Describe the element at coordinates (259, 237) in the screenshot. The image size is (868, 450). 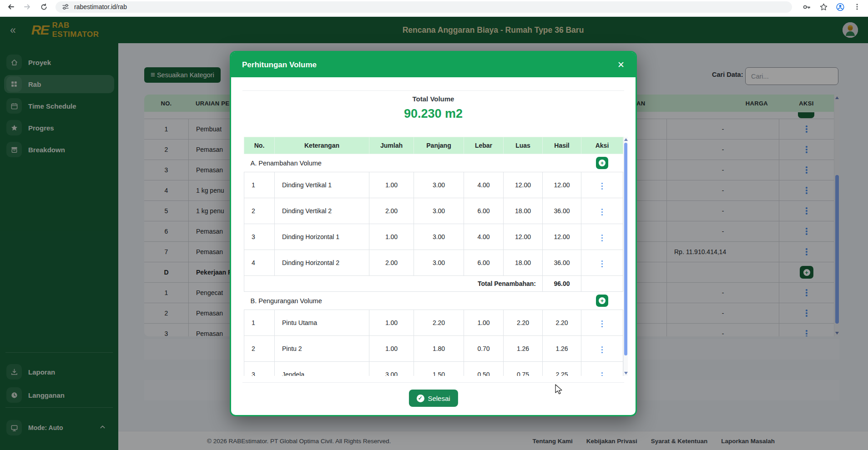
I see `volume-cell: 3` at that location.